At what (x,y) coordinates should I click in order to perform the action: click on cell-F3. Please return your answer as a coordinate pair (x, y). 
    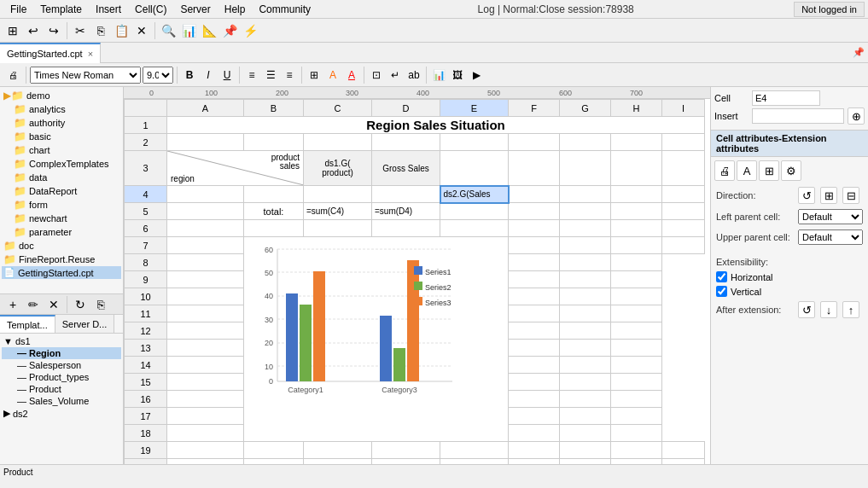
    Looking at the image, I should click on (534, 169).